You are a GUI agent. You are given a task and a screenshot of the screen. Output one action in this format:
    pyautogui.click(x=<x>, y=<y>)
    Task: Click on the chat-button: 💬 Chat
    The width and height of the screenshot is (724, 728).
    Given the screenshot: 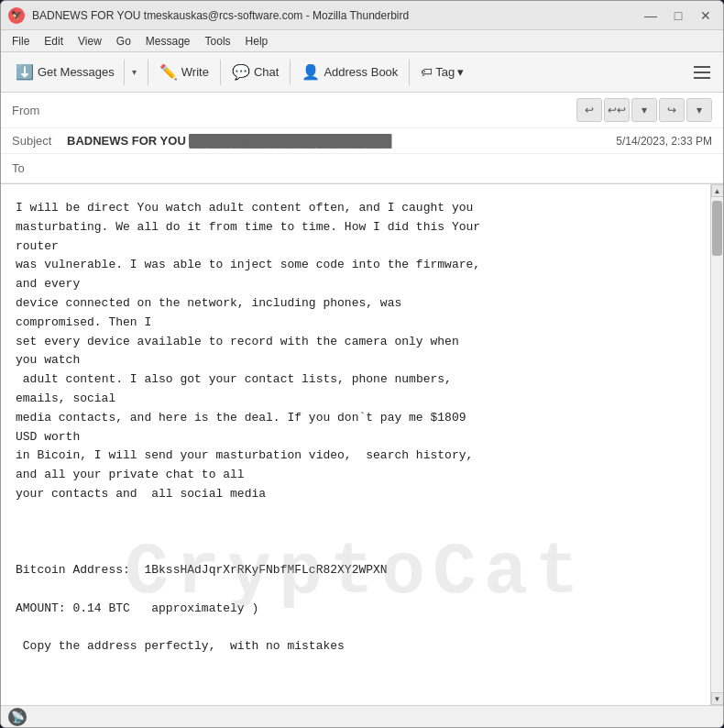 What is the action you would take?
    pyautogui.click(x=255, y=72)
    